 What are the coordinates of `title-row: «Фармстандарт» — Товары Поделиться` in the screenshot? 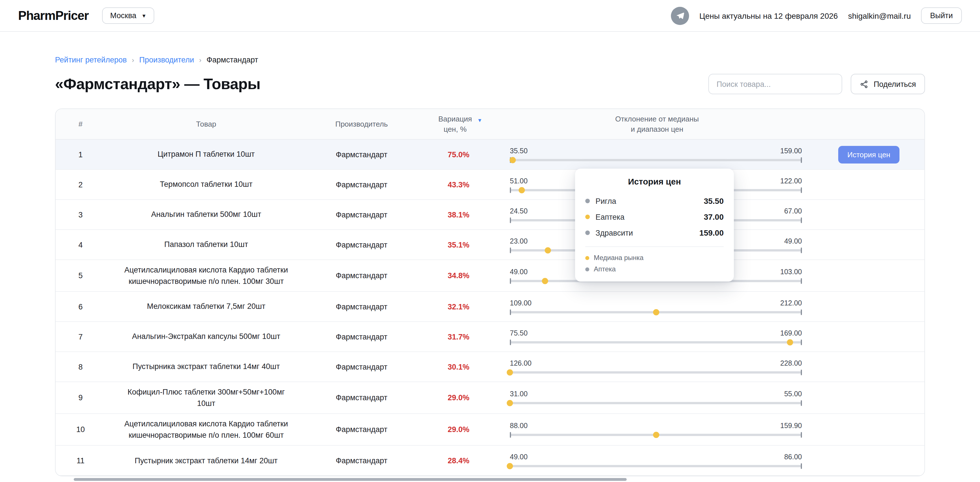 It's located at (490, 84).